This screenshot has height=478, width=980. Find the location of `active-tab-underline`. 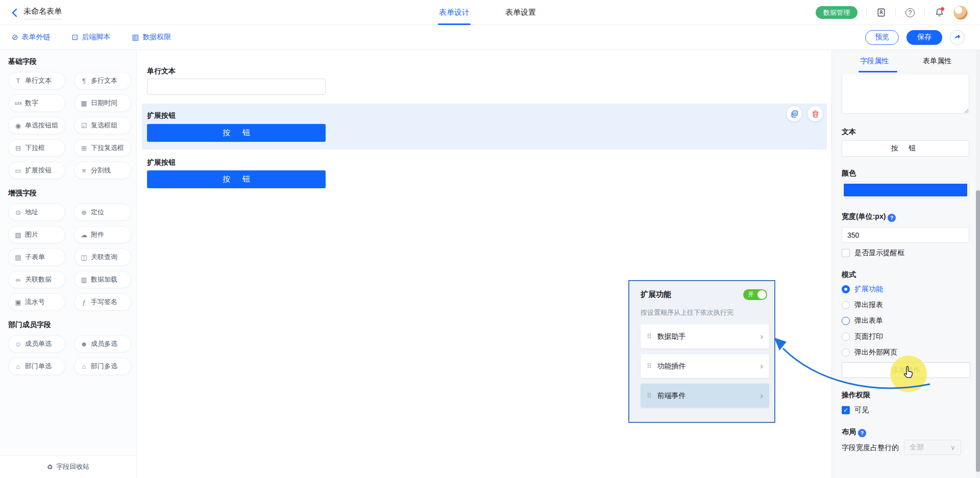

active-tab-underline is located at coordinates (878, 71).